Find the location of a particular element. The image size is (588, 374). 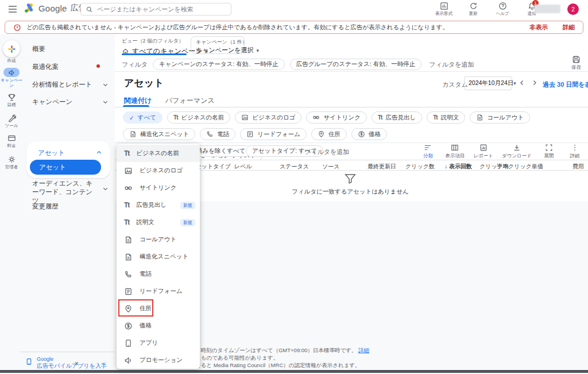

menu-item-promotion: プロモーション is located at coordinates (158, 360).